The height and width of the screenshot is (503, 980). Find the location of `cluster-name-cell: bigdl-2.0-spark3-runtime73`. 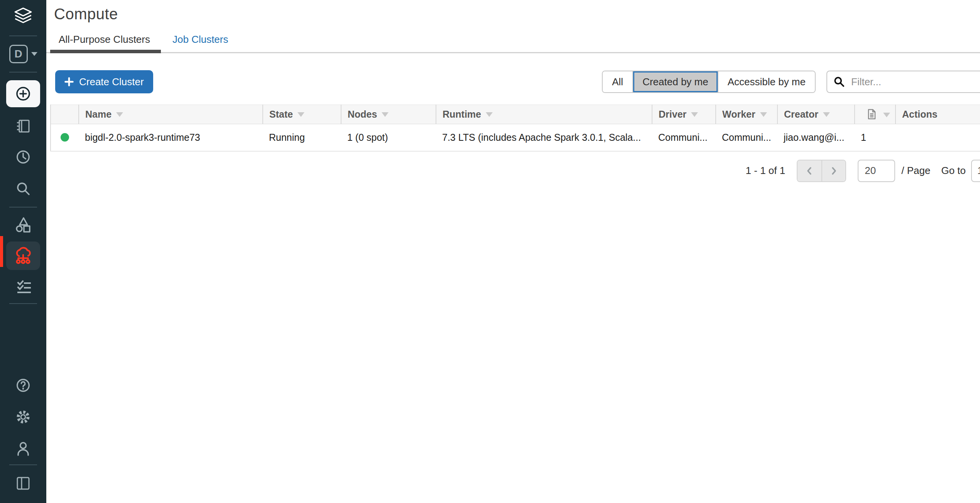

cluster-name-cell: bigdl-2.0-spark3-runtime73 is located at coordinates (171, 138).